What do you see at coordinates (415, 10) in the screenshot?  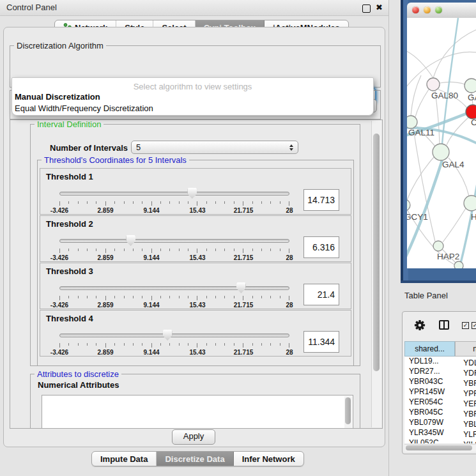 I see `close-traffic-light-icon` at bounding box center [415, 10].